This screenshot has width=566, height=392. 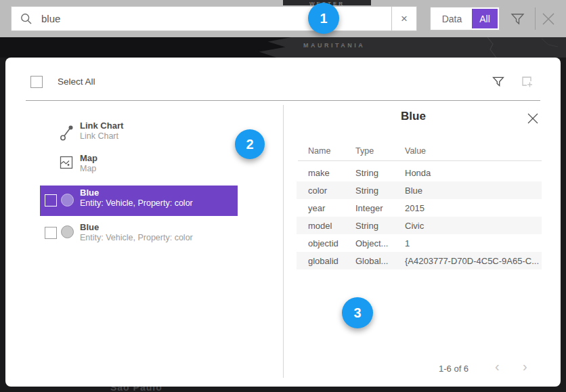 I want to click on attr-value: Honda, so click(x=473, y=173).